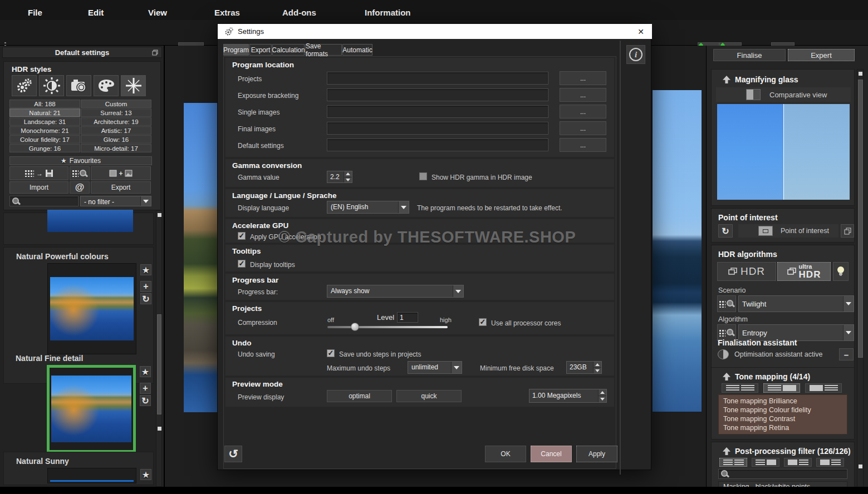  What do you see at coordinates (783, 474) in the screenshot?
I see `filter-search-input` at bounding box center [783, 474].